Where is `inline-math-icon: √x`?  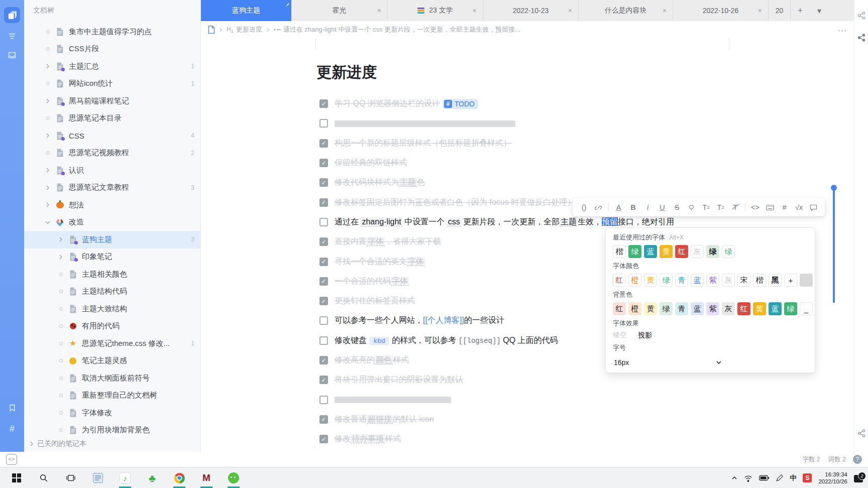
inline-math-icon: √x is located at coordinates (799, 207).